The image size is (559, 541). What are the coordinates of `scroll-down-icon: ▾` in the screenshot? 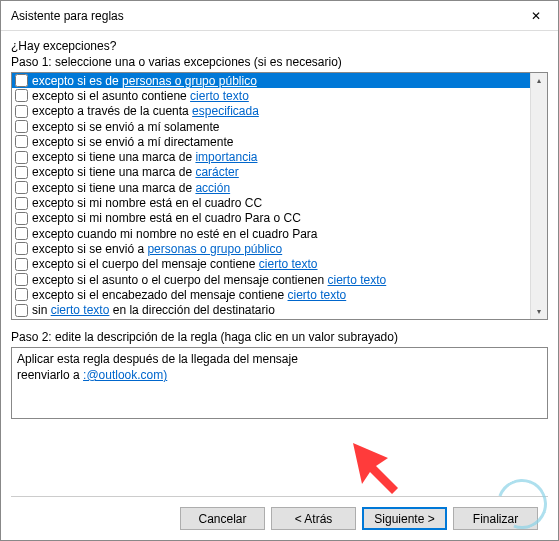 It's located at (540, 312).